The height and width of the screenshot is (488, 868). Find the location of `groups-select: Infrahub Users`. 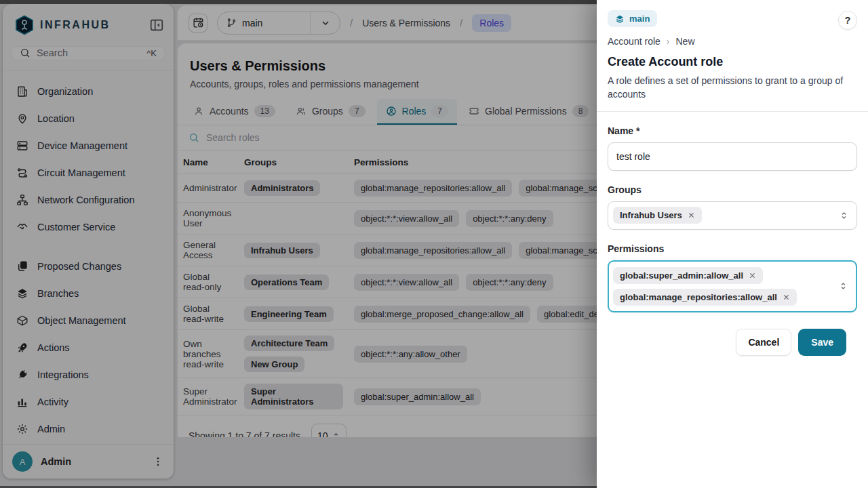

groups-select: Infrahub Users is located at coordinates (732, 216).